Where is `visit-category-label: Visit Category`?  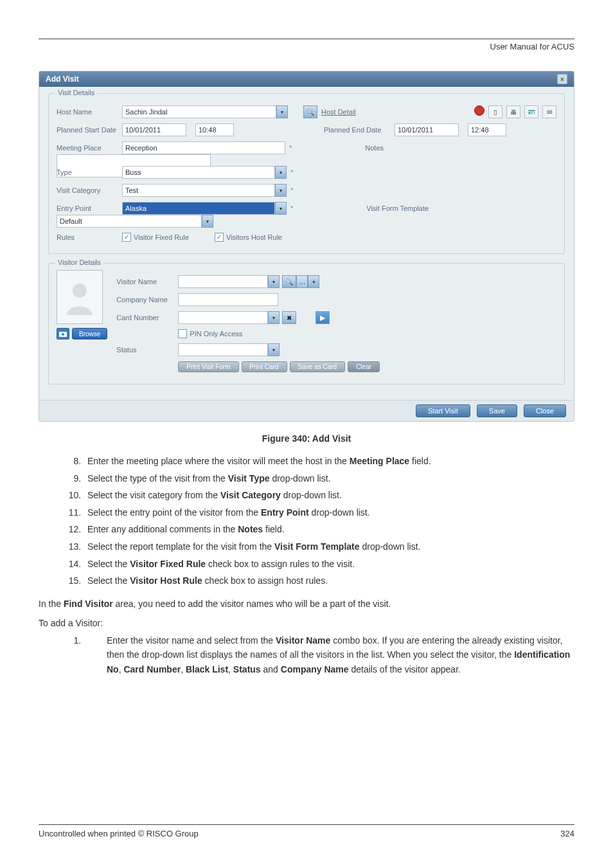 visit-category-label: Visit Category is located at coordinates (89, 190).